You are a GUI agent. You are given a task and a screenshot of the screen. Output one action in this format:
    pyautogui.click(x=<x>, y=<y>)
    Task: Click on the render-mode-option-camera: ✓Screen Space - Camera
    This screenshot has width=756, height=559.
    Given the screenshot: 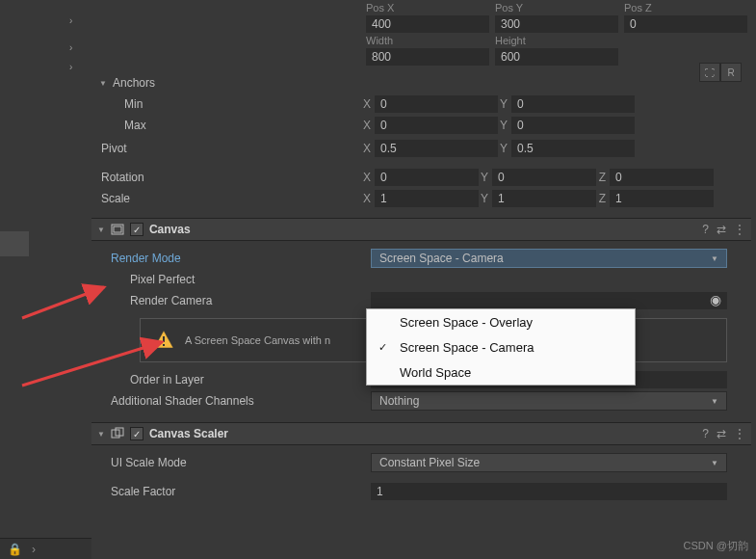 What is the action you would take?
    pyautogui.click(x=501, y=347)
    